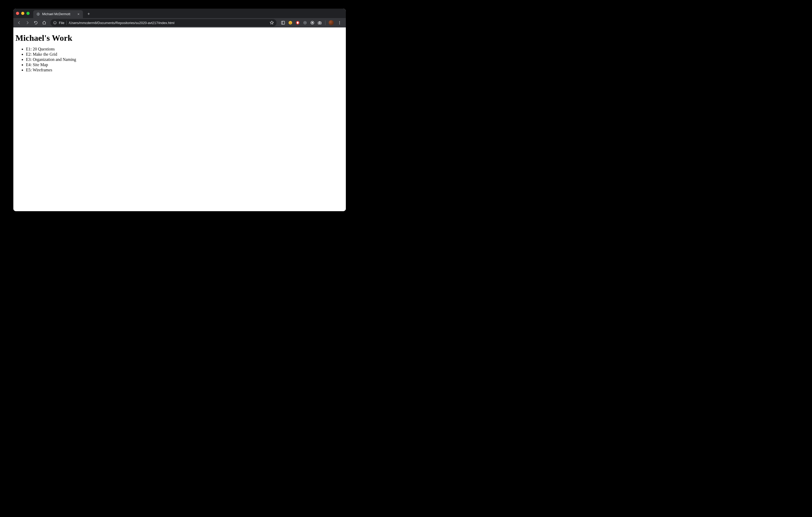 The image size is (812, 517). What do you see at coordinates (28, 13) in the screenshot?
I see `window-maximize-button` at bounding box center [28, 13].